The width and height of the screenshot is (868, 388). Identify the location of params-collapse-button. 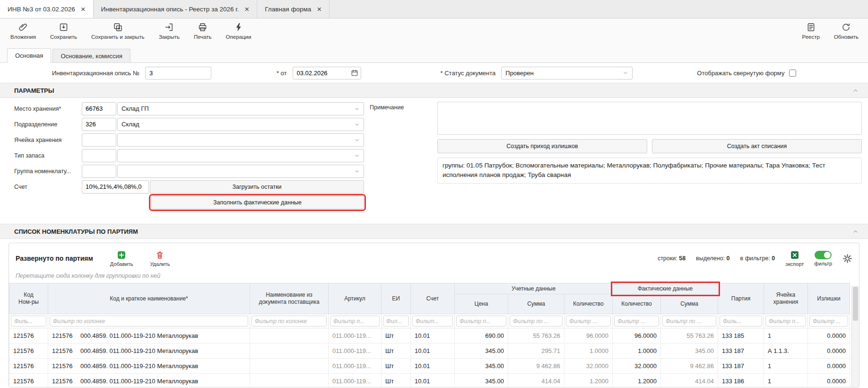
(856, 91).